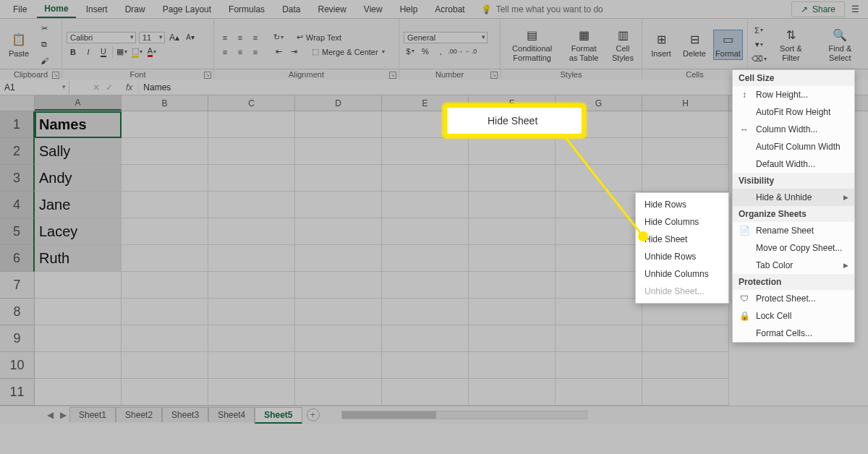 The height and width of the screenshot is (454, 868). Describe the element at coordinates (97, 9) in the screenshot. I see `tab-insert: Insert` at that location.